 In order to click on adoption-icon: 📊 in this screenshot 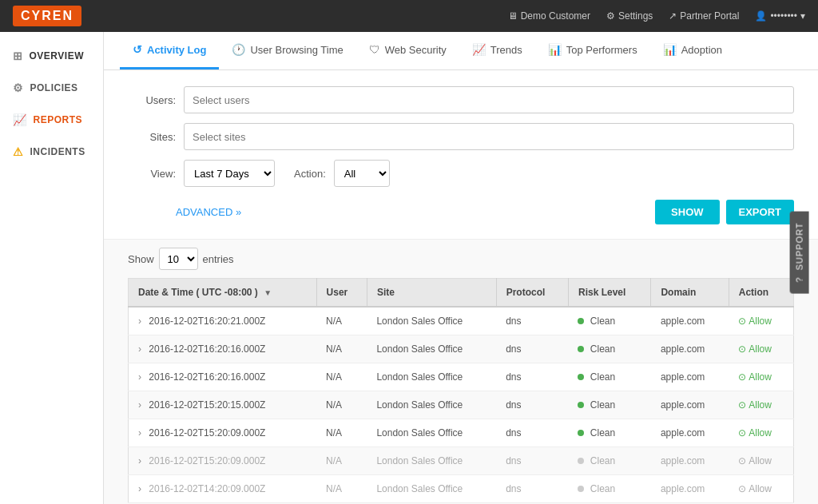, I will do `click(669, 50)`.